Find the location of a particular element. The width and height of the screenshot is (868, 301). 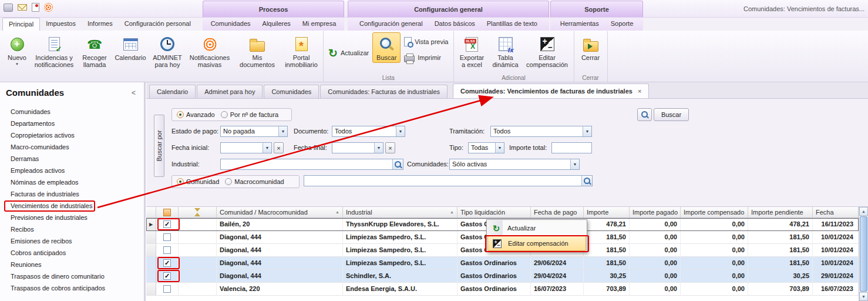

sidebar-item-comunidades: Comunidades is located at coordinates (72, 112).